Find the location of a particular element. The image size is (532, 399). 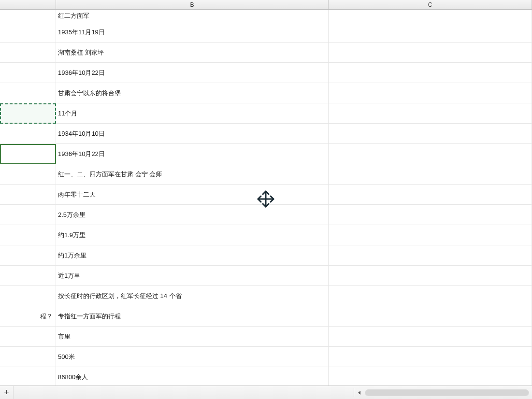

cell-b: 甘肃会宁以东的将台堡 is located at coordinates (192, 93).